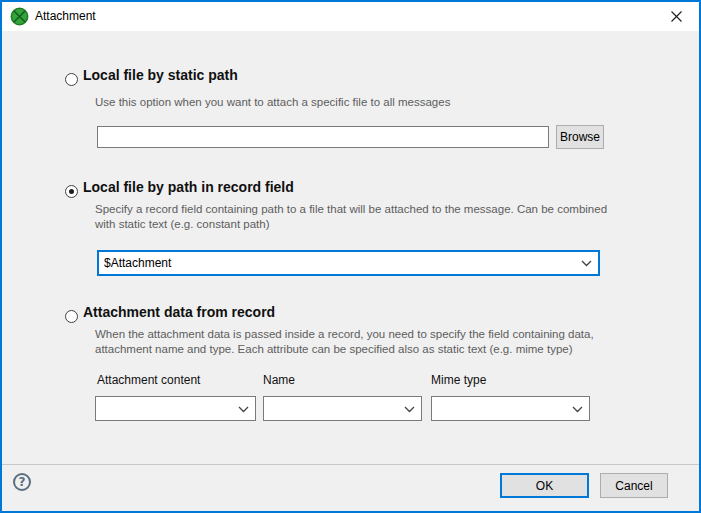 The width and height of the screenshot is (701, 513). I want to click on attachment-content-value, so click(168, 408).